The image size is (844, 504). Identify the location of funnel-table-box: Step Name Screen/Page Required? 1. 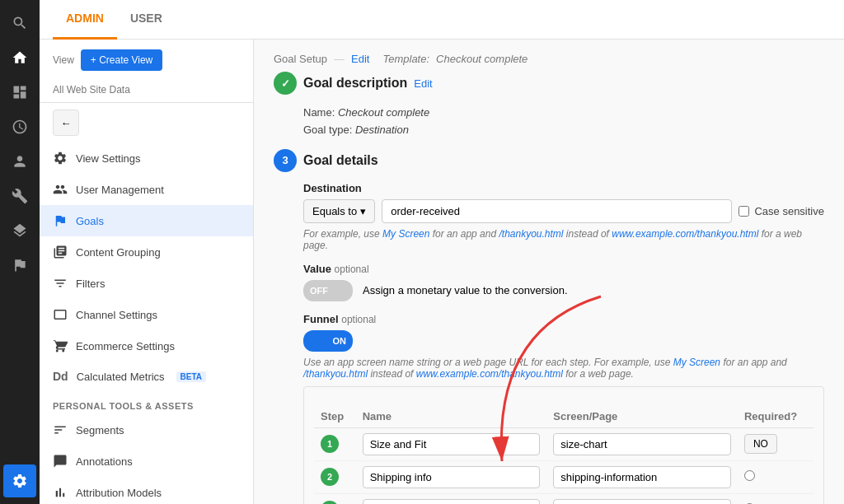
(564, 445).